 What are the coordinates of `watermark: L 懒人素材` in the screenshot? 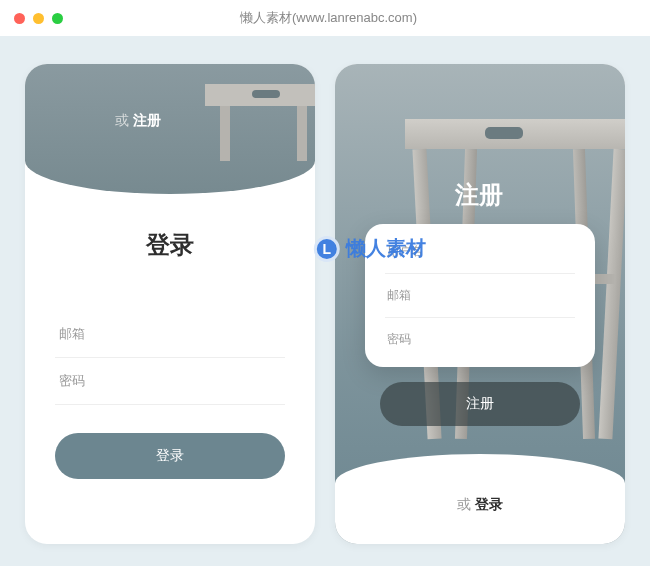 It's located at (370, 248).